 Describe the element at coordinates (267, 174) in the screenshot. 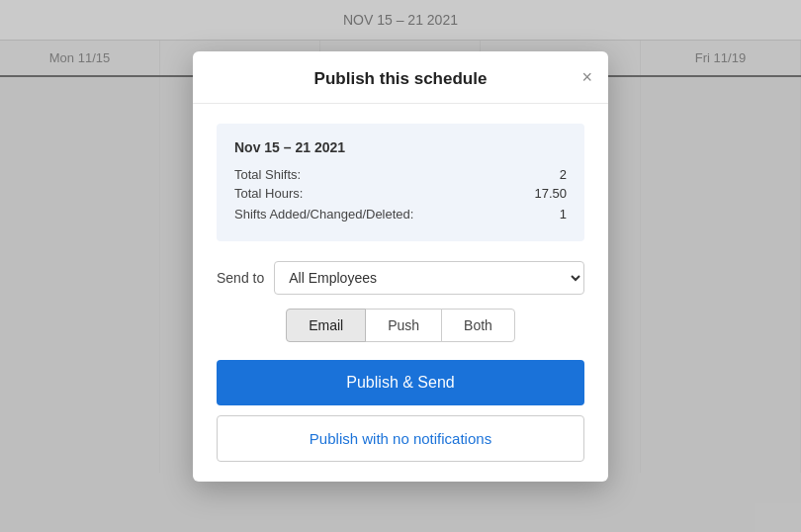

I see `total-shifts-label: Total Shifts:` at that location.